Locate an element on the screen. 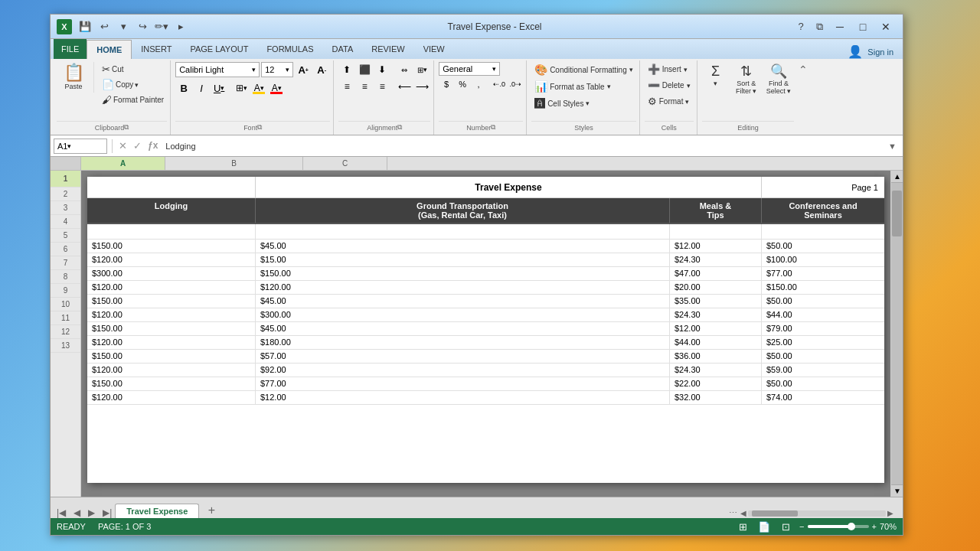  align-middle-button: ⬛ is located at coordinates (364, 70).